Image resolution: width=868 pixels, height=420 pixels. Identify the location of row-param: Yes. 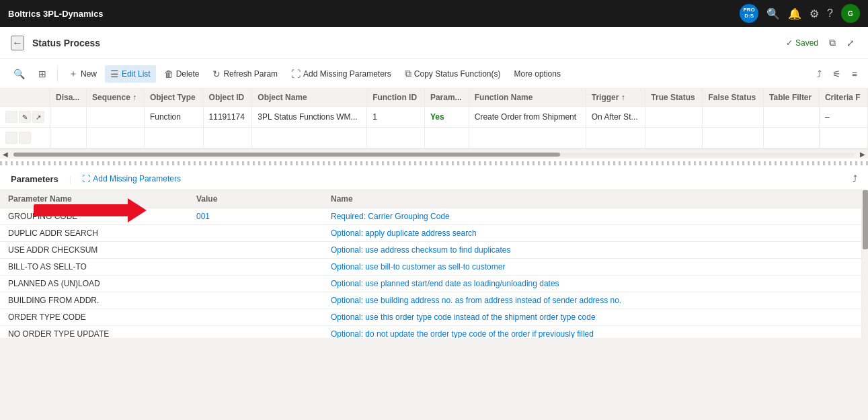
(446, 117).